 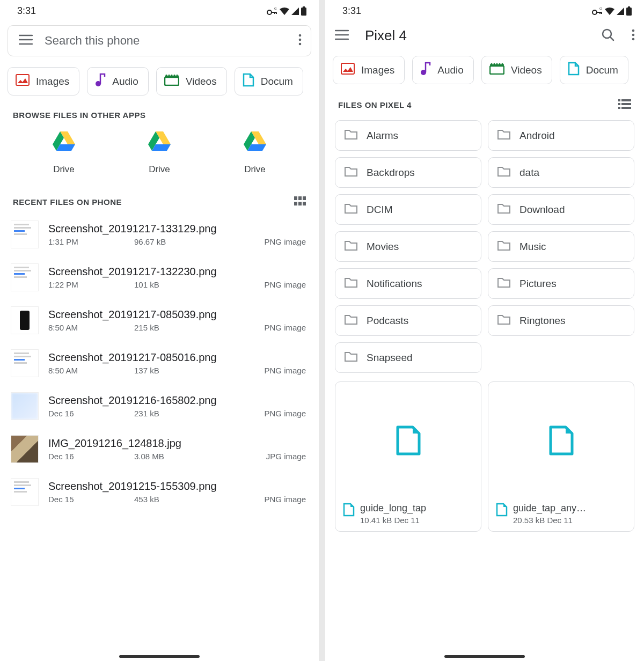 What do you see at coordinates (608, 36) in the screenshot?
I see `search-icon` at bounding box center [608, 36].